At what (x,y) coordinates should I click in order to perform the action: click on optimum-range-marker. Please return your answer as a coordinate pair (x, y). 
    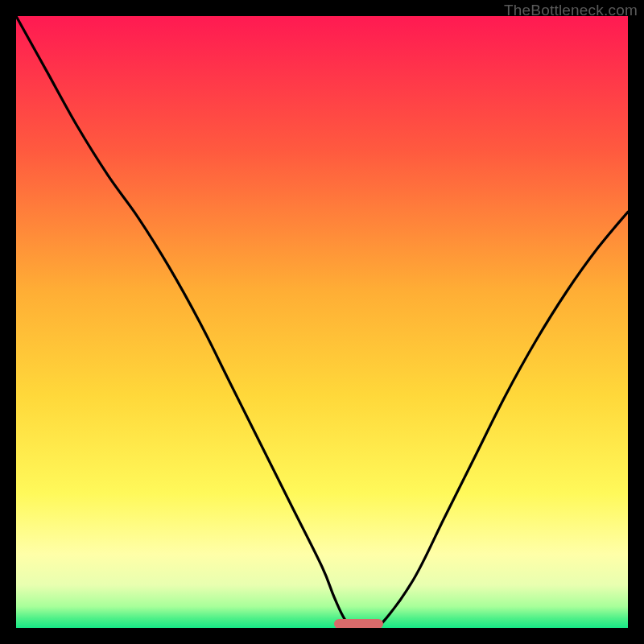
    Looking at the image, I should click on (359, 623).